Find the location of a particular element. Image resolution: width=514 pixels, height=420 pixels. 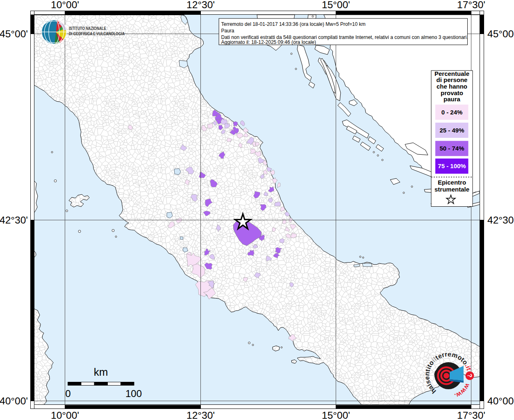

svg-text:Aggiornato il: 18-12-2025 09:4: Aggiornato il: 18-12-2025 09:46 (ora loc… is located at coordinates (269, 42).